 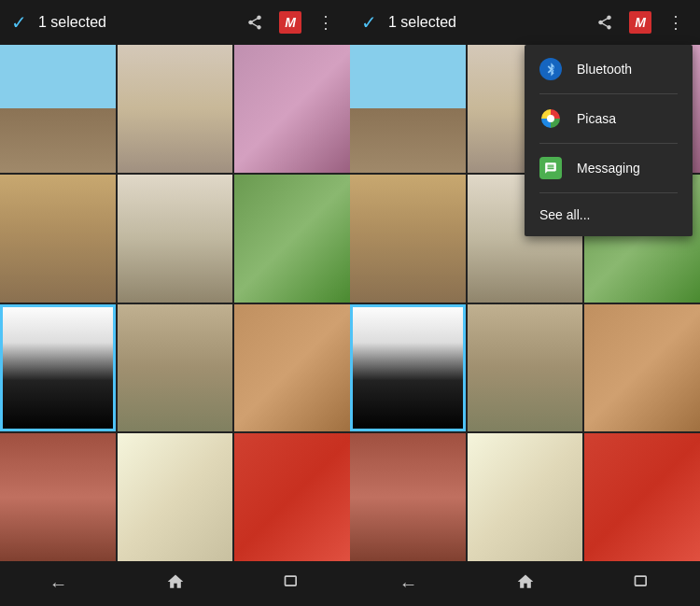 I want to click on left-share-icon, so click(x=255, y=22).